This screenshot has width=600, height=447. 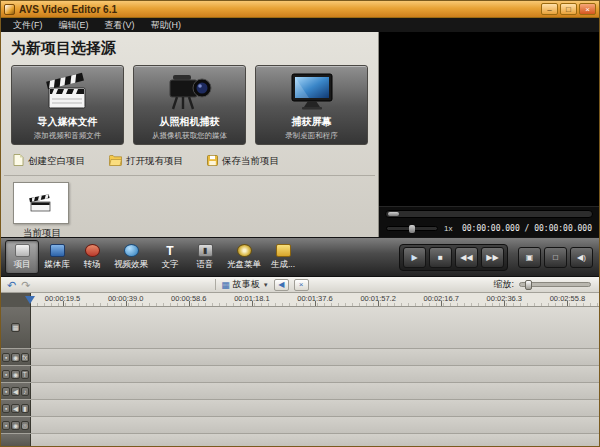 I want to click on video-track-header: ▦, so click(x=16, y=328).